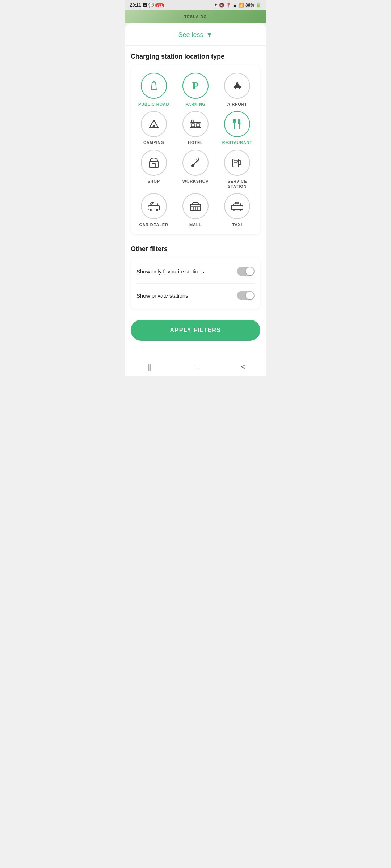 Image resolution: width=391 pixels, height=868 pixels. What do you see at coordinates (196, 210) in the screenshot?
I see `location-item-mall: MALL` at bounding box center [196, 210].